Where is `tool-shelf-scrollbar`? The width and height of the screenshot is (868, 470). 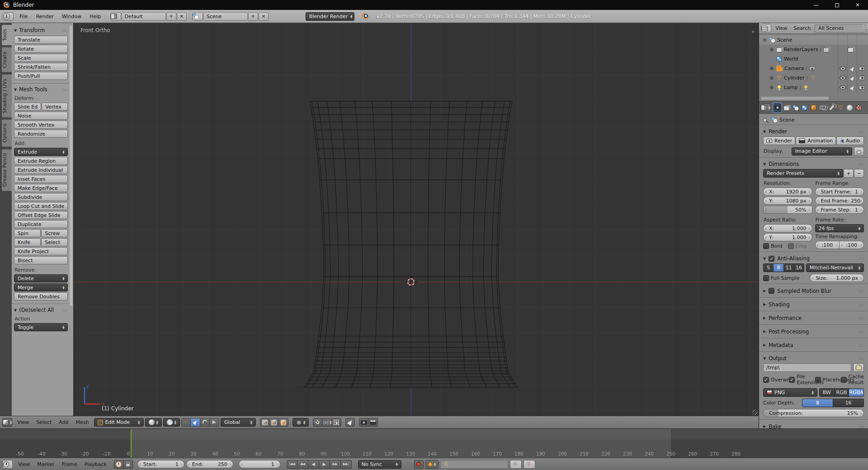 tool-shelf-scrollbar is located at coordinates (71, 166).